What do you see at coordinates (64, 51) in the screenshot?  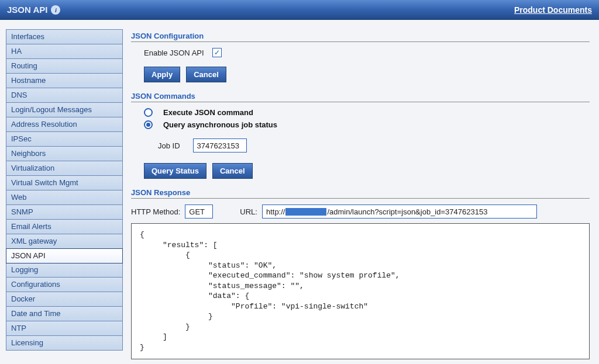 I see `sidebar-item-ha: HA` at bounding box center [64, 51].